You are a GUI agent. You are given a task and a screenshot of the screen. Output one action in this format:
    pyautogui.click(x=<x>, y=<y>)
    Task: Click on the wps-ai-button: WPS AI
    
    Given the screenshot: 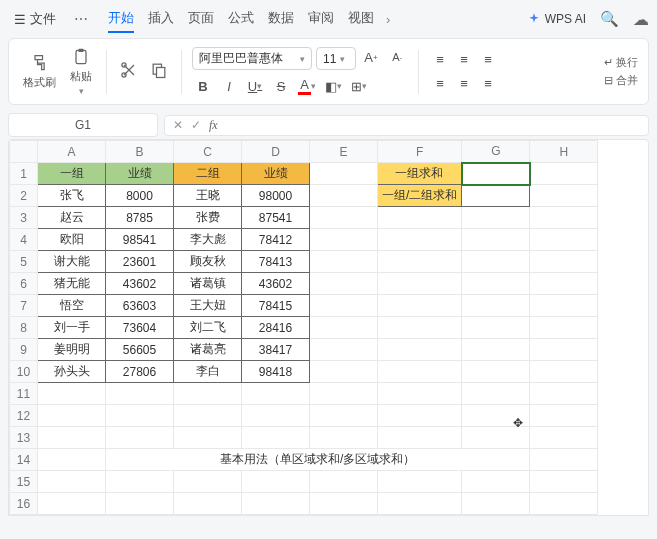 What is the action you would take?
    pyautogui.click(x=556, y=19)
    